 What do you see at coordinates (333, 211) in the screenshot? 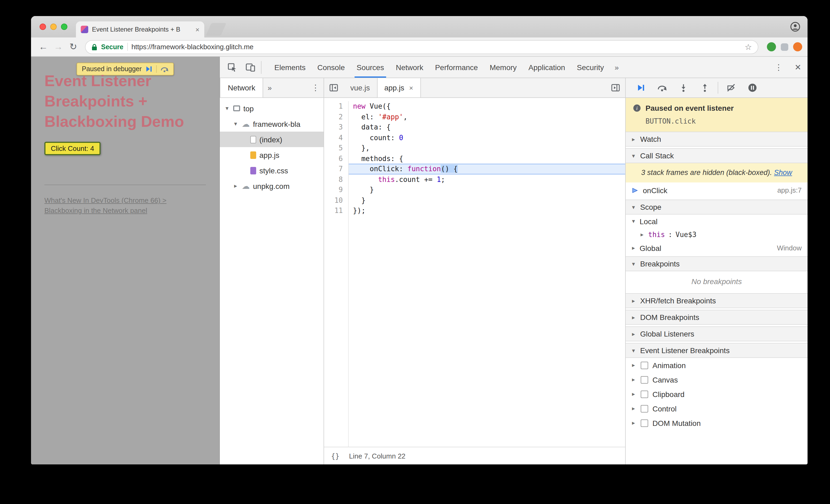
I see `gutter-line-number: 11` at bounding box center [333, 211].